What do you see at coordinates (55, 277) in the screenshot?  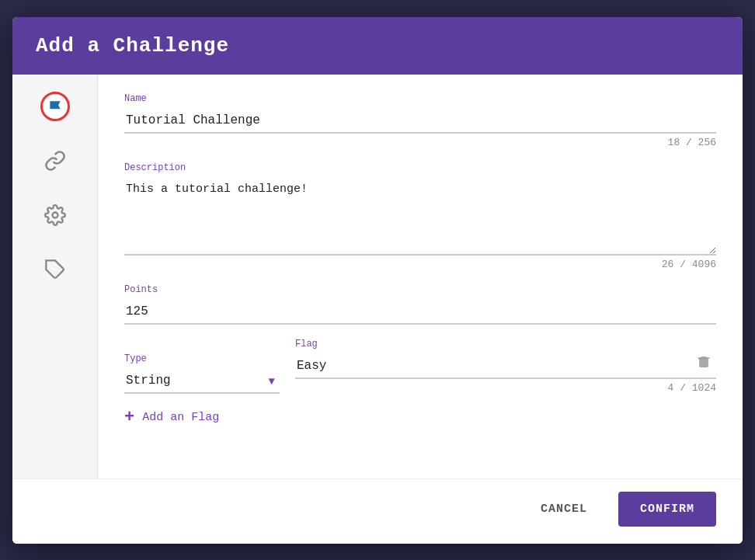 I see `sidebar` at bounding box center [55, 277].